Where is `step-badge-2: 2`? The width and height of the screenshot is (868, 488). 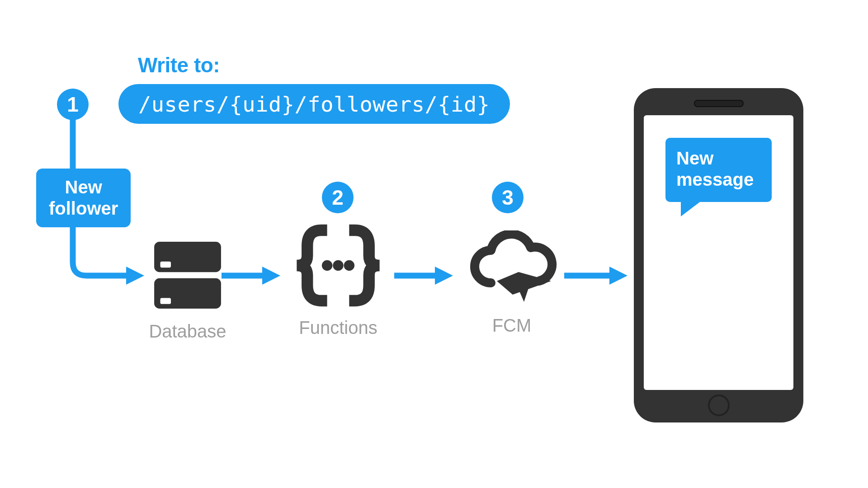 step-badge-2: 2 is located at coordinates (338, 197).